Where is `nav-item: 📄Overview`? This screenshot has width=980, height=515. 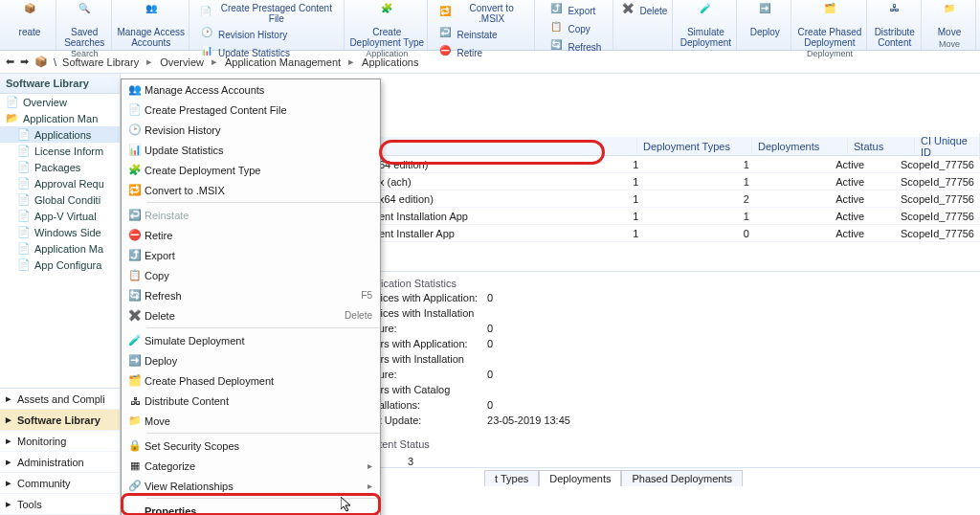 nav-item: 📄Overview is located at coordinates (59, 101).